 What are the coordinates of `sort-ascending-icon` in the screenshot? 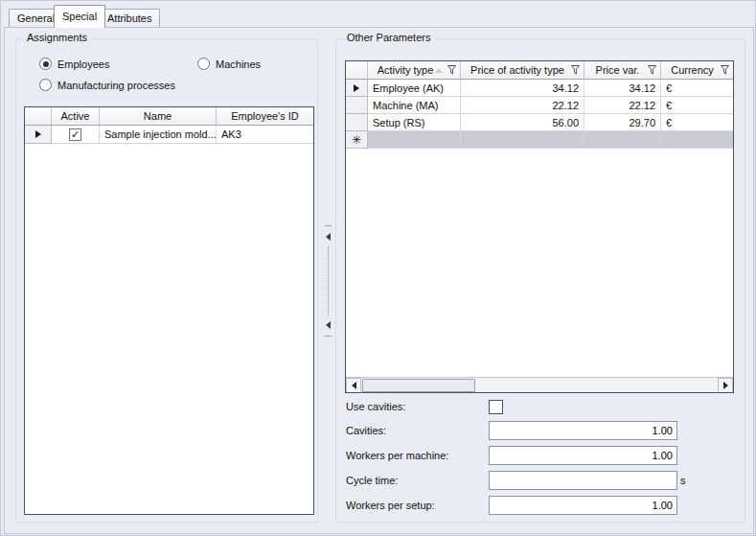 It's located at (439, 71).